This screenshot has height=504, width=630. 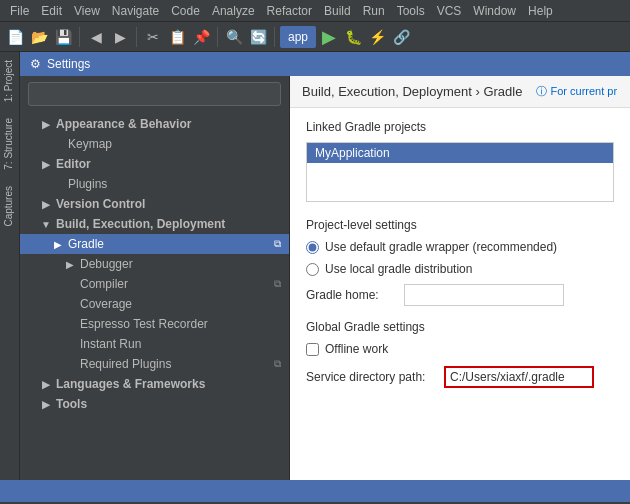 I want to click on save-btn: 💾, so click(x=63, y=37).